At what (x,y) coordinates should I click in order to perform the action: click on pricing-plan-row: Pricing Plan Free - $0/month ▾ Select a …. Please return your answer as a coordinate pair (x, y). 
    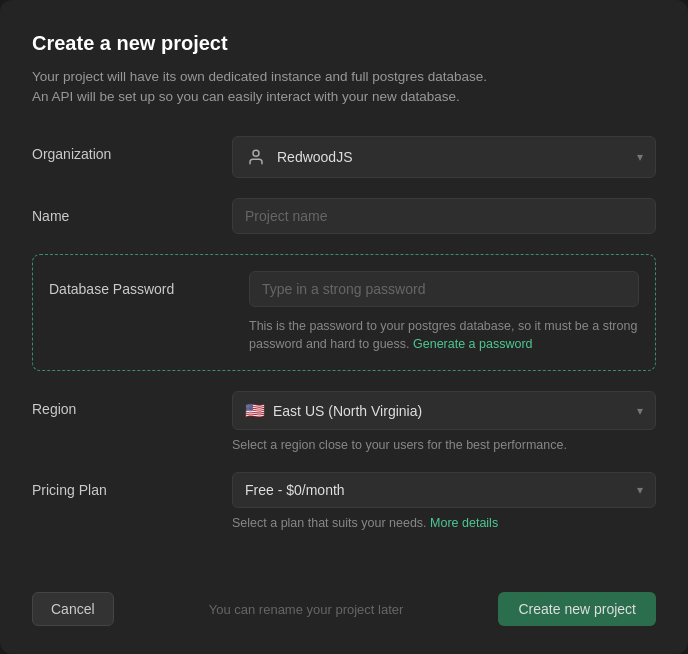
    Looking at the image, I should click on (344, 501).